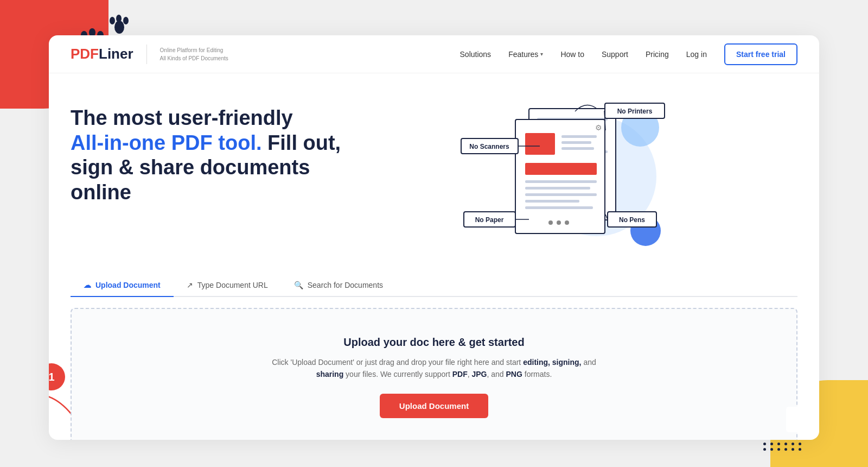 This screenshot has height=467, width=868. What do you see at coordinates (541, 54) in the screenshot?
I see `features-chevron-icon: ▾` at bounding box center [541, 54].